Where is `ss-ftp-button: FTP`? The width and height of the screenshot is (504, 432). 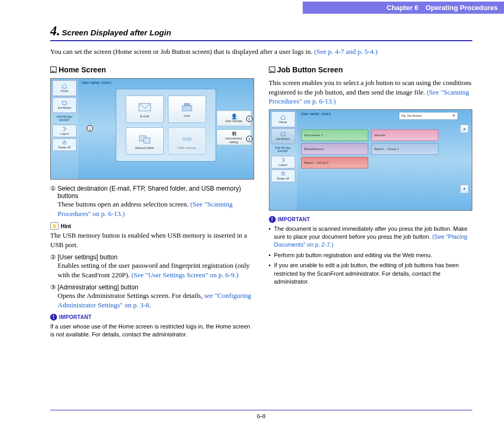
ss-ftp-button: FTP is located at coordinates (187, 109).